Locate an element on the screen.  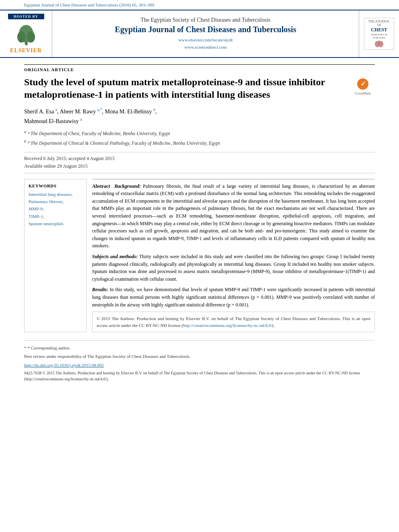
chest-journal-logo: THE JOURNAL OF CHEST DISEASES & SURGERY is located at coordinates (379, 34).